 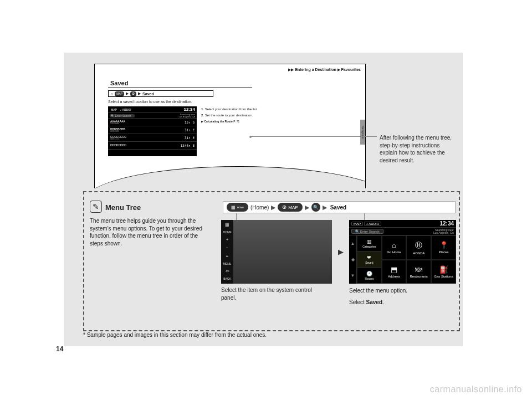 What do you see at coordinates (117, 124) in the screenshot?
I see `row-sub: 1000 AAAA` at bounding box center [117, 124].